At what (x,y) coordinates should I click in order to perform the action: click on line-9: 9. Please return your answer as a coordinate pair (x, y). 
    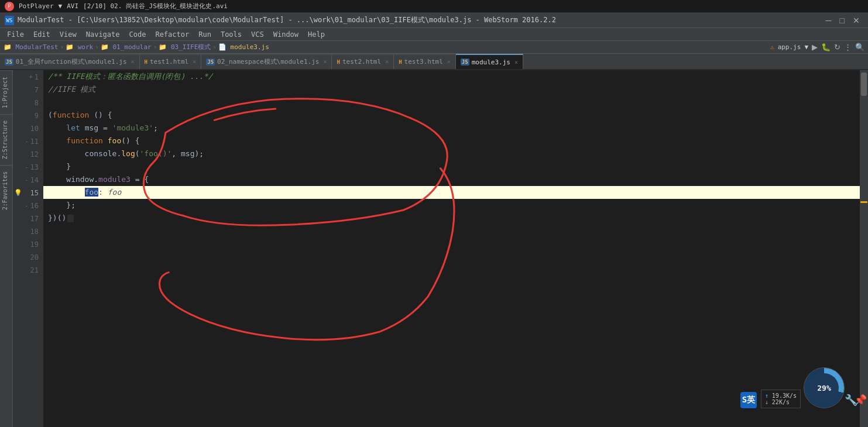
    Looking at the image, I should click on (28, 116).